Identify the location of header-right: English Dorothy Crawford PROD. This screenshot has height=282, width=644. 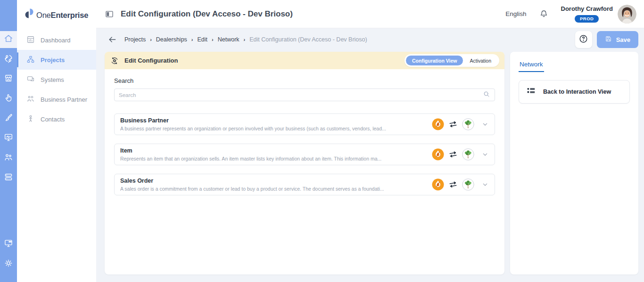
(571, 14).